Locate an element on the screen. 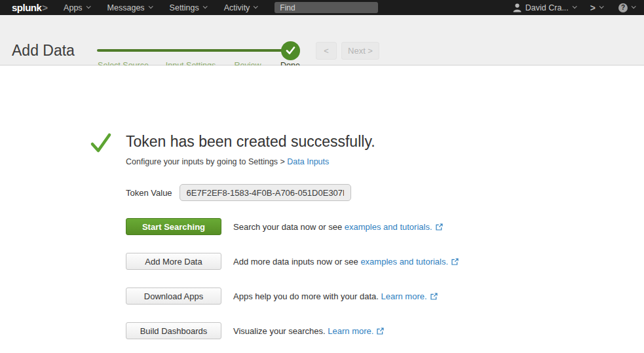 This screenshot has width=644, height=353. success-check-icon is located at coordinates (101, 143).